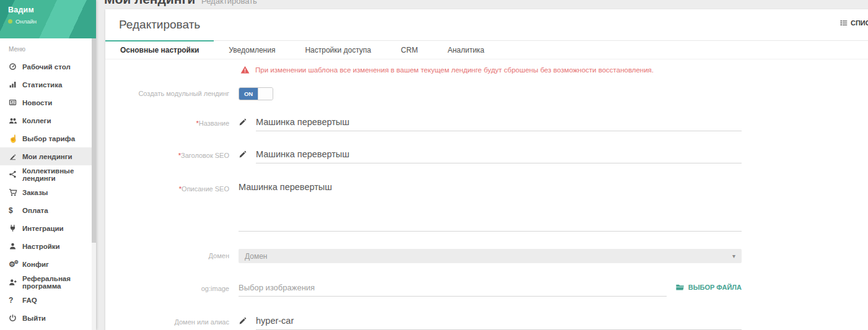  Describe the element at coordinates (15, 121) in the screenshot. I see `users-icon` at that location.